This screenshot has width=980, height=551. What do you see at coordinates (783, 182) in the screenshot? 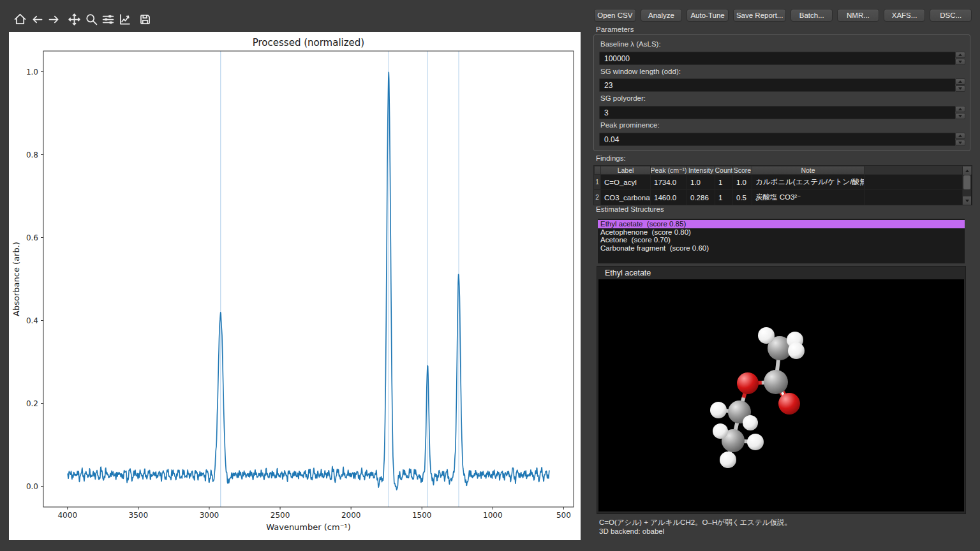
I see `findings-row: 1C=O_acyl1734.01.011.0カルボニル(エステル/ケトン/酸無水…` at bounding box center [783, 182].